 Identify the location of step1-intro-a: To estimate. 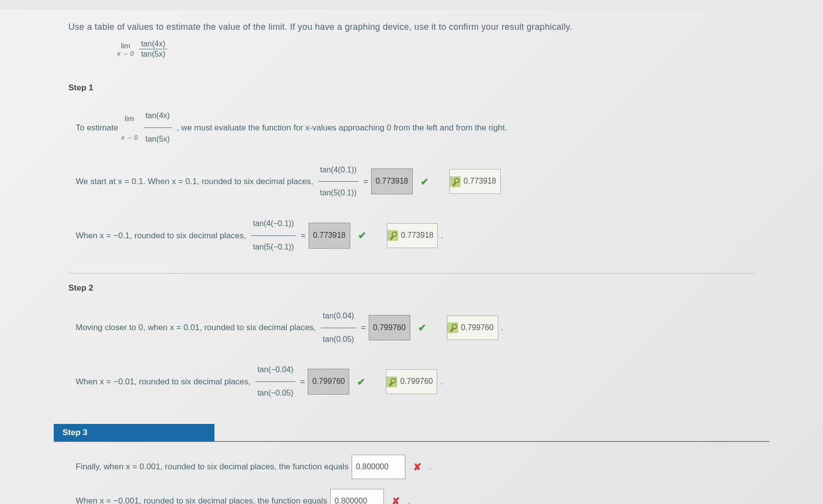
(97, 128).